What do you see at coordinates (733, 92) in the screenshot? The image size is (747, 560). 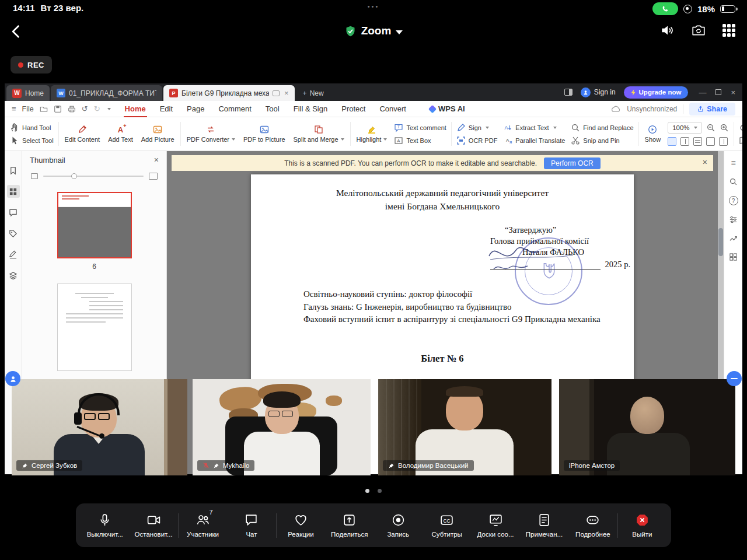 I see `window-close-icon: ×` at bounding box center [733, 92].